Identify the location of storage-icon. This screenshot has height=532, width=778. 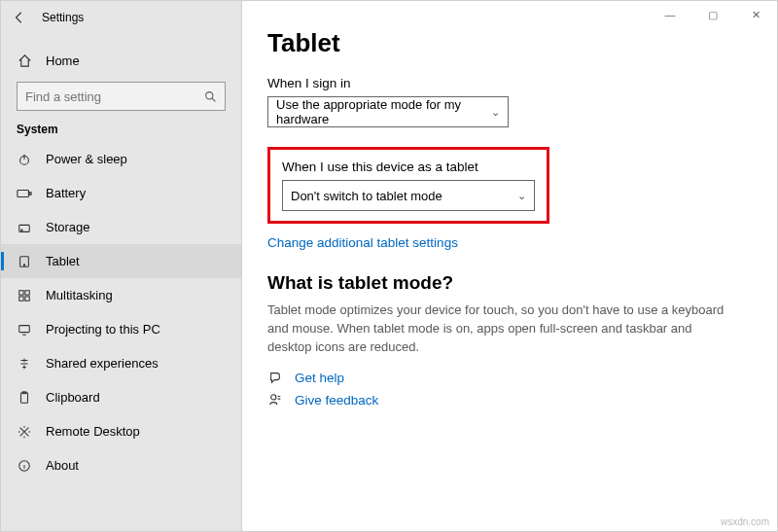
(24, 228).